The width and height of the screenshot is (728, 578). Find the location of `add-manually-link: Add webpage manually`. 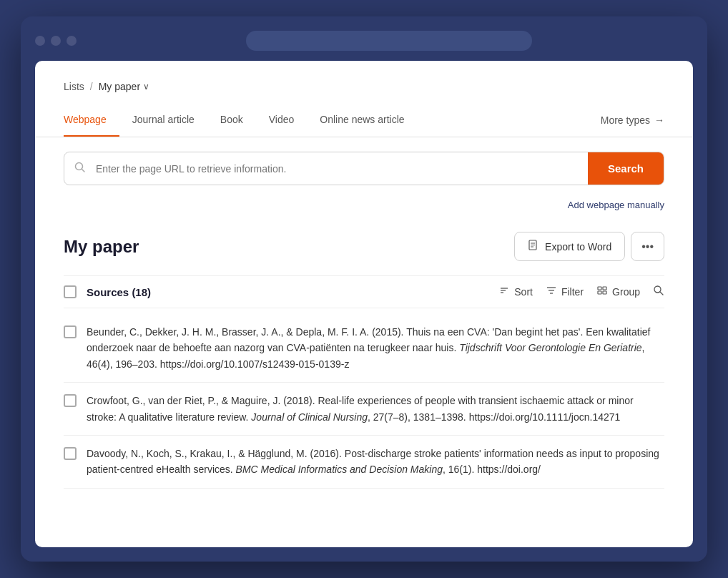

add-manually-link: Add webpage manually is located at coordinates (364, 209).